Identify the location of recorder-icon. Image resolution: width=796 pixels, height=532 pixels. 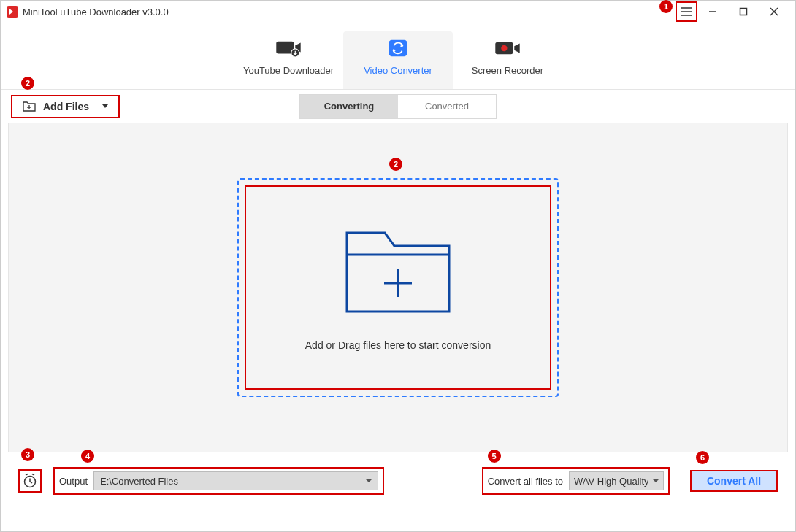
(508, 48).